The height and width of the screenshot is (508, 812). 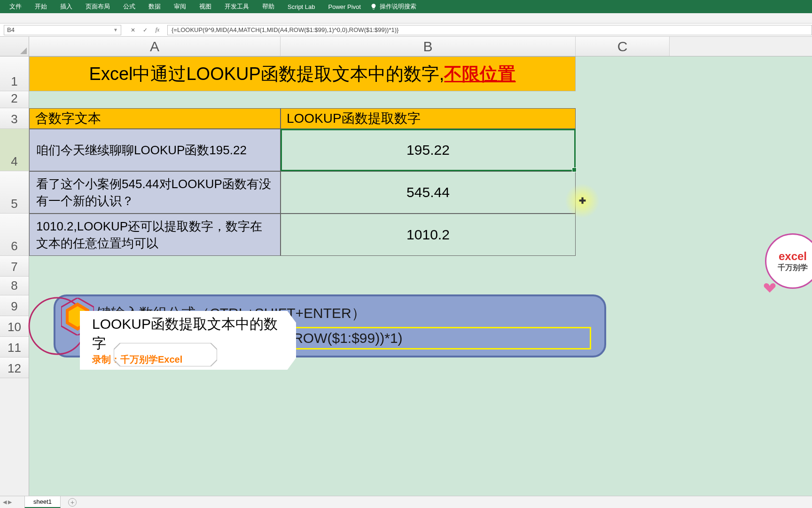 What do you see at coordinates (11, 30) in the screenshot?
I see `name-box-value: B4` at bounding box center [11, 30].